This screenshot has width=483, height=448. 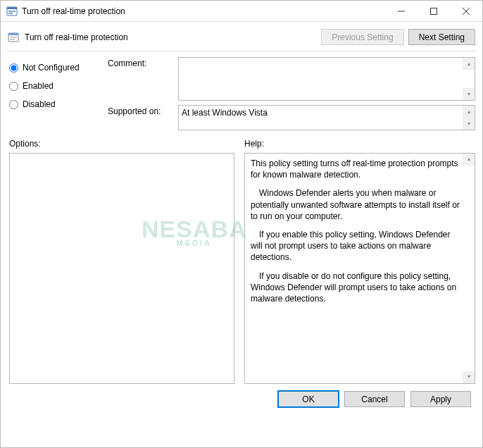 What do you see at coordinates (55, 86) in the screenshot?
I see `radio-enabled: Enabled` at bounding box center [55, 86].